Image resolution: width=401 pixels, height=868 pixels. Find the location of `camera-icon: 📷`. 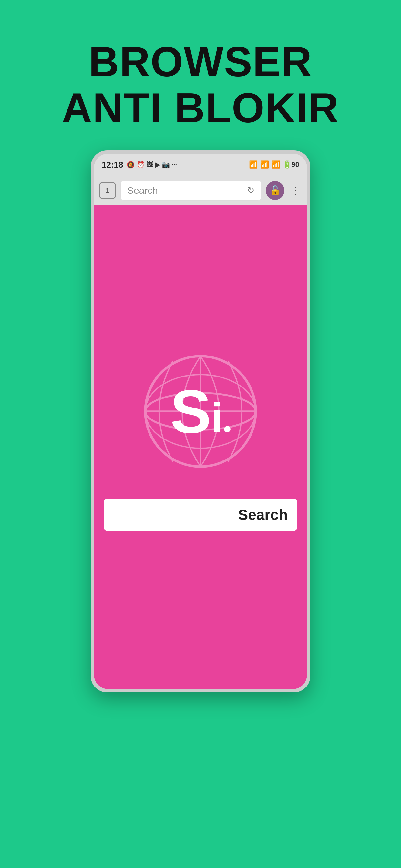

camera-icon: 📷 is located at coordinates (166, 164).